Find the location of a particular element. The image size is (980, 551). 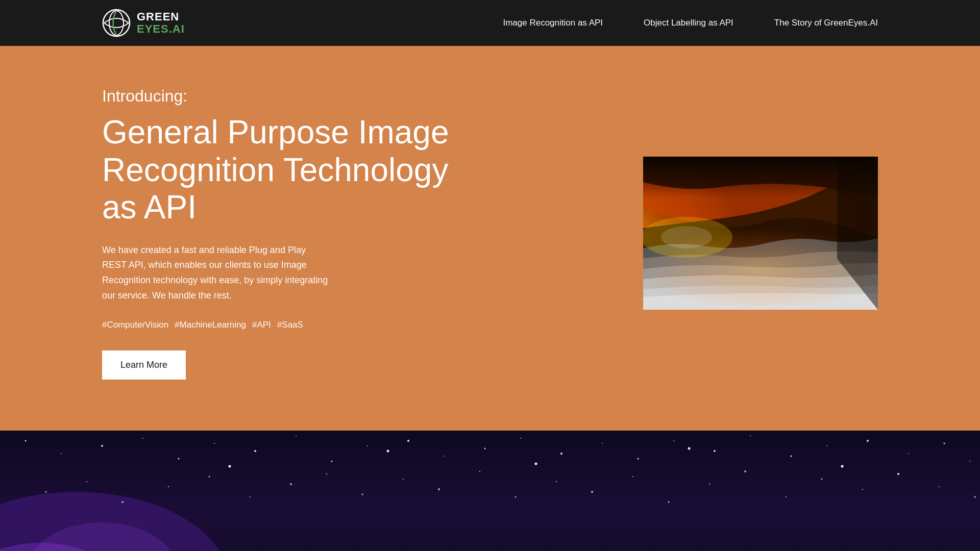

hero-description: We have created a fast and reliable Plug… is located at coordinates (217, 273).